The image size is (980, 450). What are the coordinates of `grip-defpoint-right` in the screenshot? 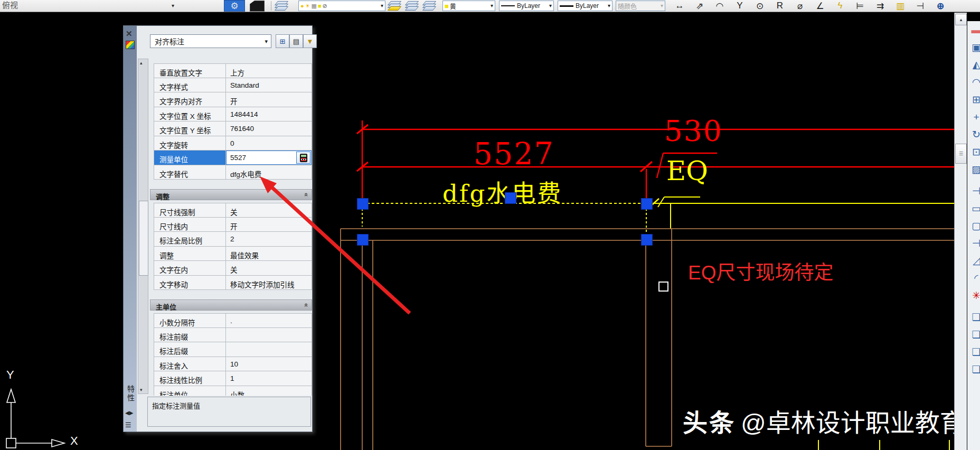 It's located at (647, 240).